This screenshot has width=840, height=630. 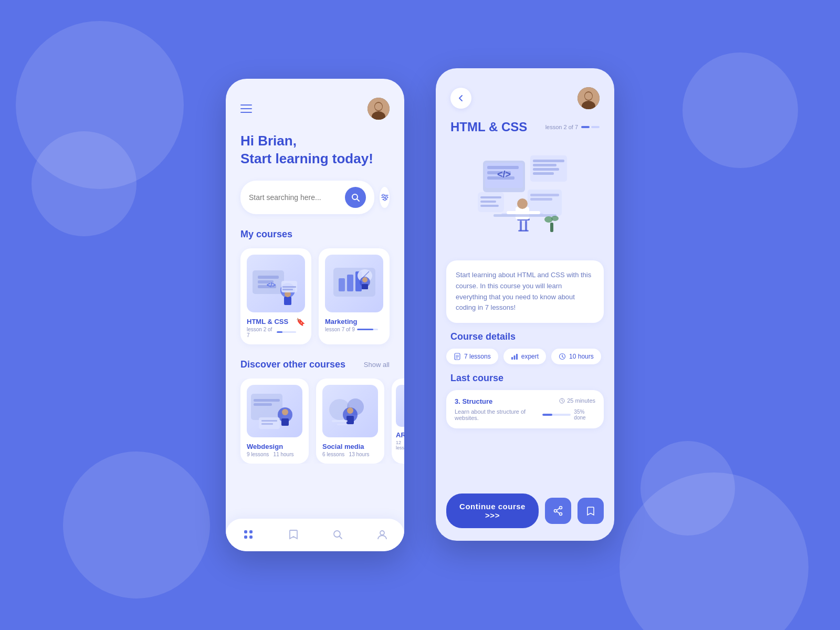 What do you see at coordinates (315, 197) in the screenshot?
I see `search-section` at bounding box center [315, 197].